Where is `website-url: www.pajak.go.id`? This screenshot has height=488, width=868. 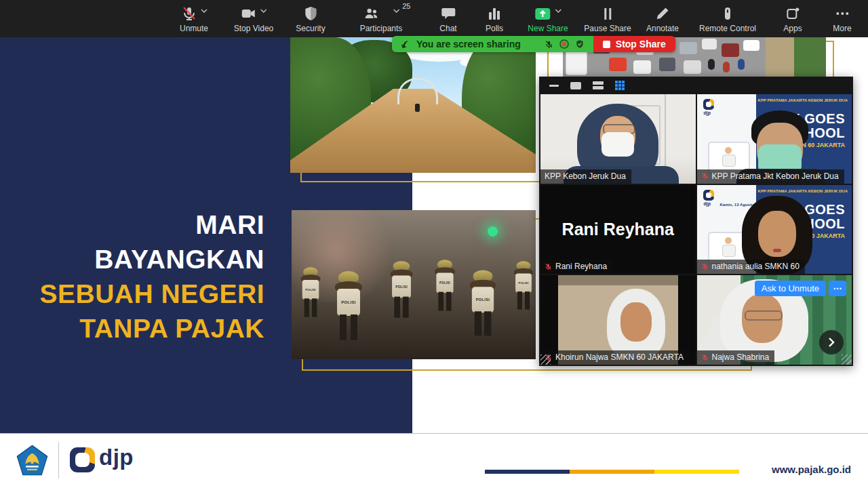
website-url: www.pajak.go.id is located at coordinates (811, 469).